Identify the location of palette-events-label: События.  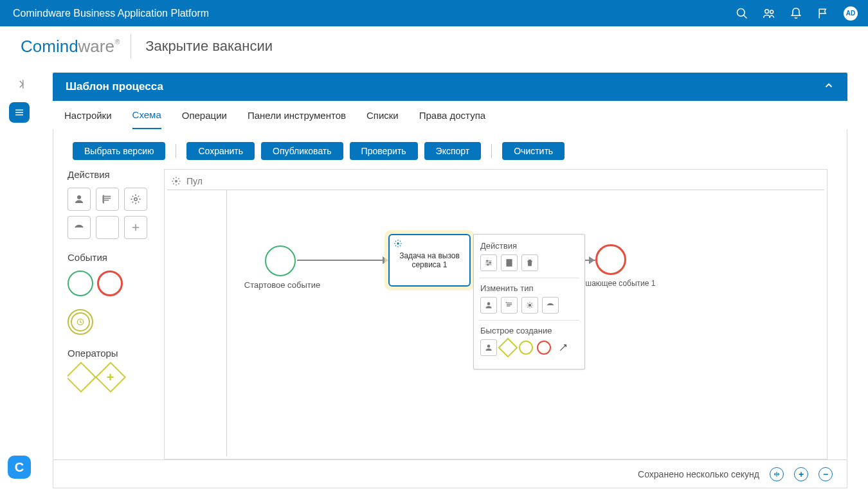
(110, 257).